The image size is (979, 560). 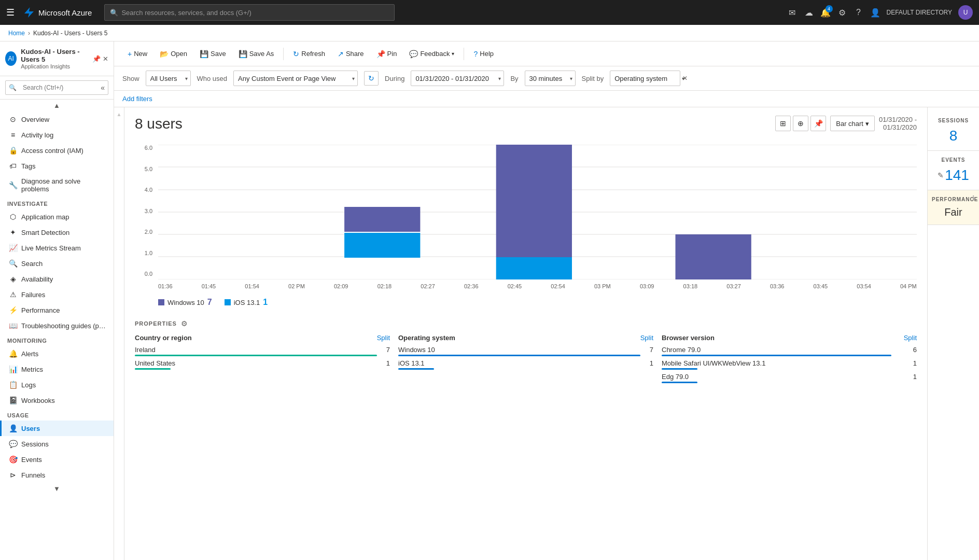 What do you see at coordinates (818, 123) in the screenshot?
I see `chart-pin-button: 📌` at bounding box center [818, 123].